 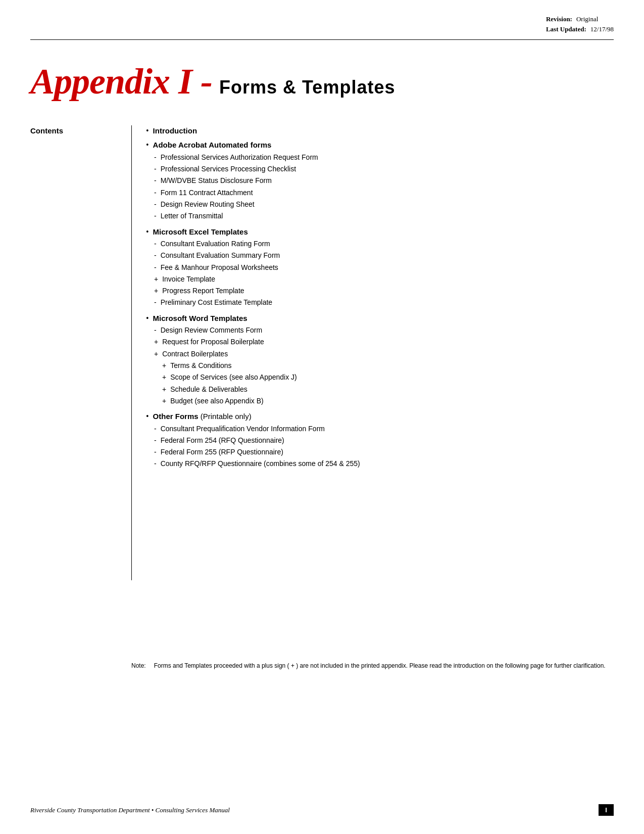 I want to click on list-item: - Form 11 Contract Attachment, so click(x=232, y=193).